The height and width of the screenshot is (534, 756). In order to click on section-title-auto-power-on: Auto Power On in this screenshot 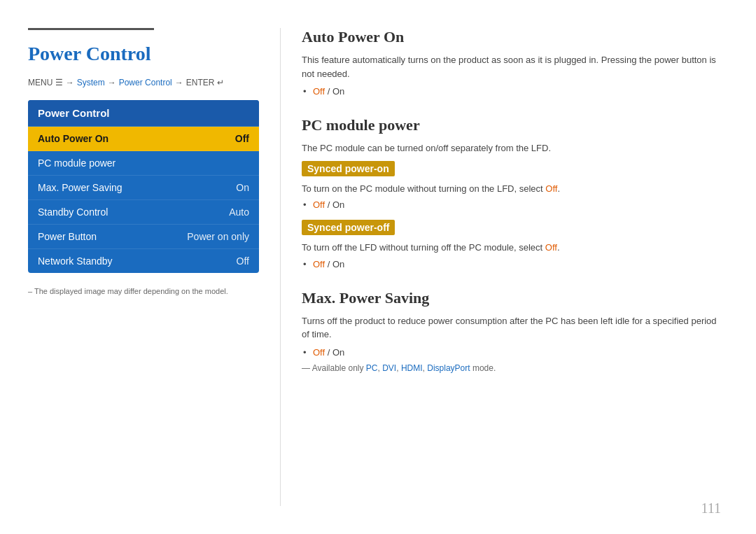, I will do `click(511, 37)`.